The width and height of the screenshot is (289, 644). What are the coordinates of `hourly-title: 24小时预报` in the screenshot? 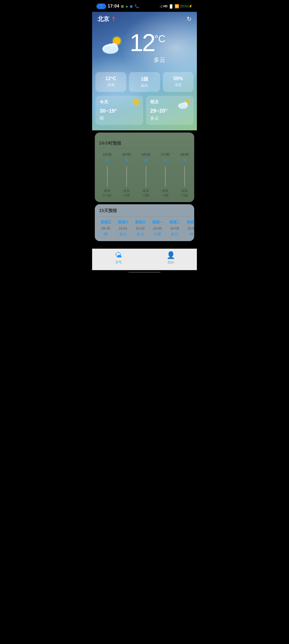 It's located at (144, 142).